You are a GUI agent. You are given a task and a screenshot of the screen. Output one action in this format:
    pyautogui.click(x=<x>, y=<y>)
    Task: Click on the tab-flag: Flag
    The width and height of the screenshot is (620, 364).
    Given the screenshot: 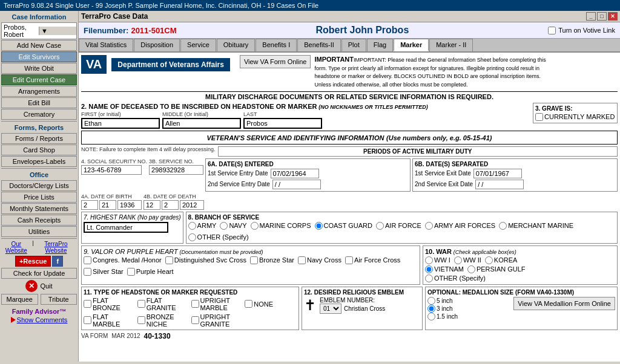 What is the action you would take?
    pyautogui.click(x=380, y=45)
    